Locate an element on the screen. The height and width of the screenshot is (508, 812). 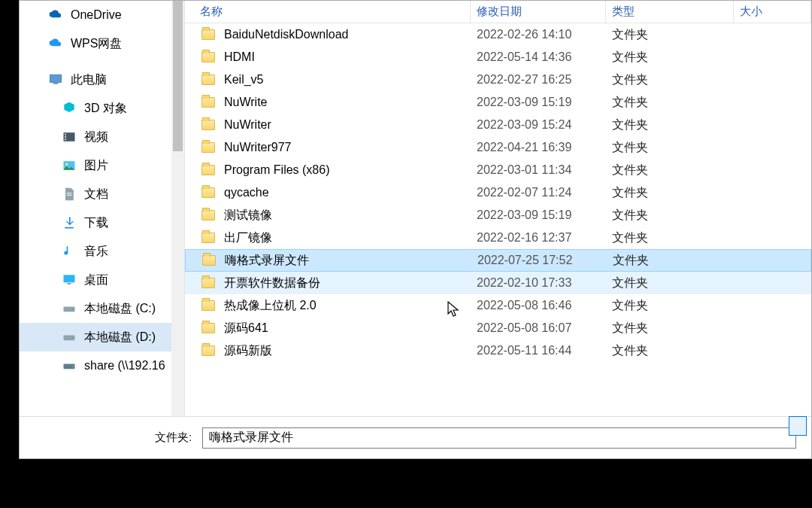
sidebar-item-label: 3D 对象 is located at coordinates (105, 108).